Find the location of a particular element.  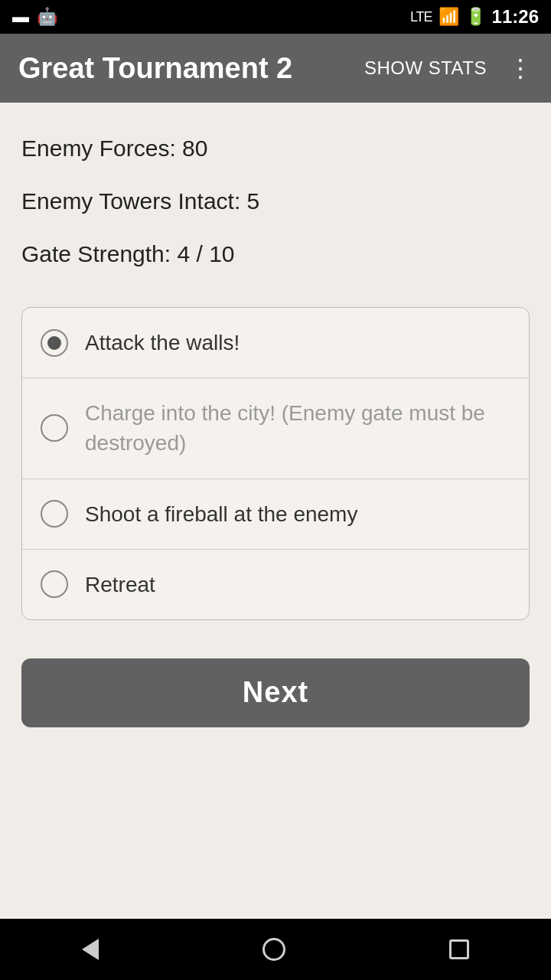

status-bar: ▬ 🤖 LTE 📶 🔋 11:26 is located at coordinates (276, 17).